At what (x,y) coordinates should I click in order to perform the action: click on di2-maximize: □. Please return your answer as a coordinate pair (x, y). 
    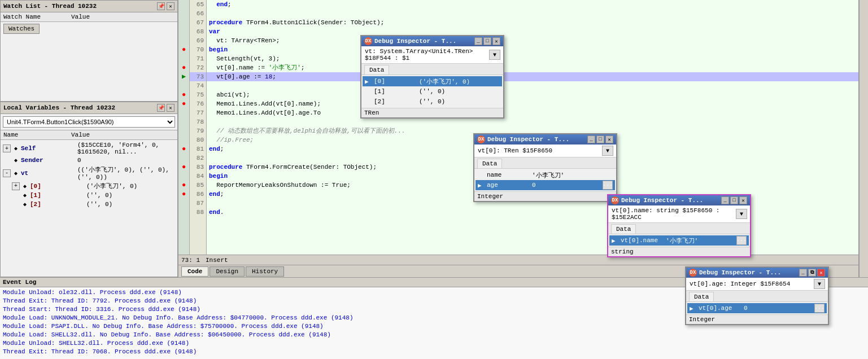
    Looking at the image, I should click on (600, 139).